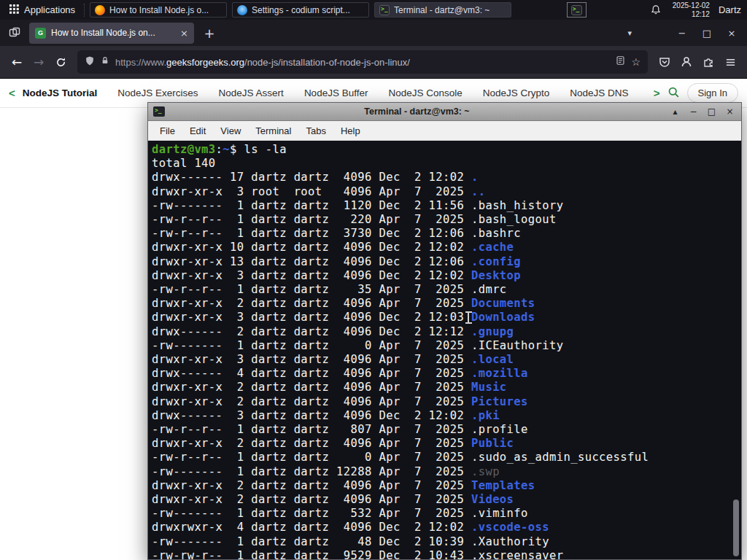 The width and height of the screenshot is (747, 560). What do you see at coordinates (184, 34) in the screenshot?
I see `tab-close-icon: ×` at bounding box center [184, 34].